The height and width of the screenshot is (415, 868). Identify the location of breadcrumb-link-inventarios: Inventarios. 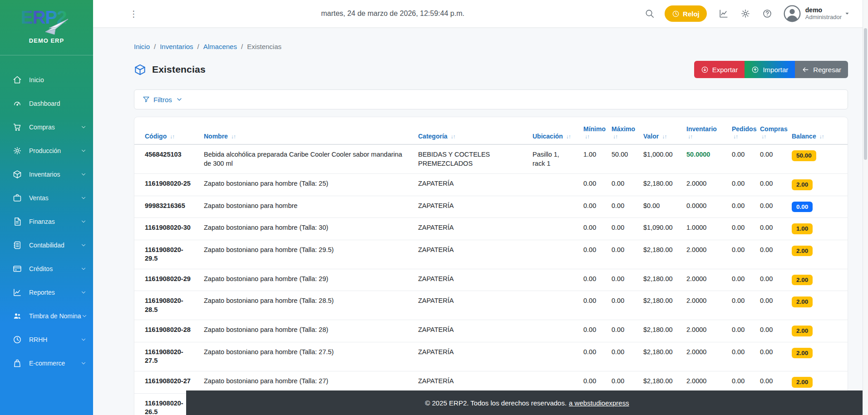
(176, 46).